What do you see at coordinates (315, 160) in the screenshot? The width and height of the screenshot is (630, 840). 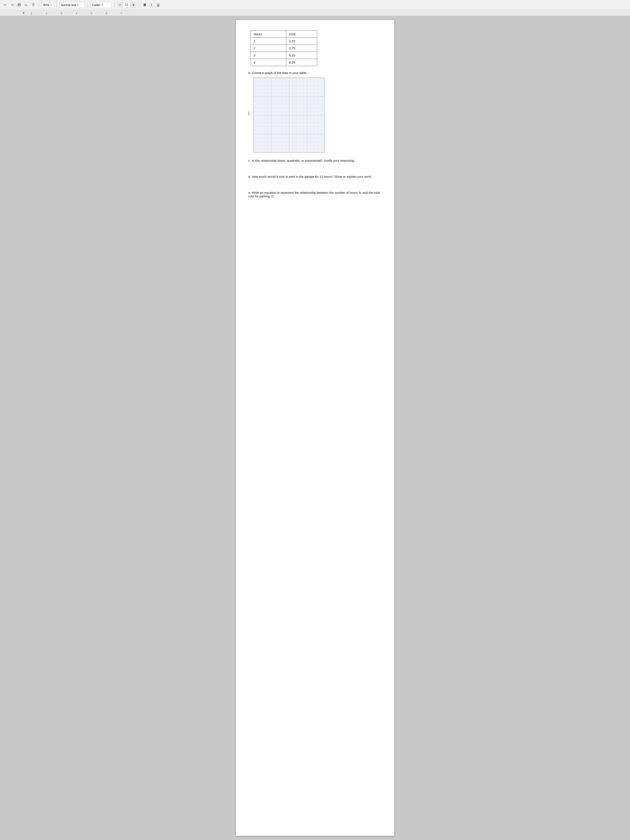 I see `question-c-label: c. Is this relationship linear, quadrati…` at bounding box center [315, 160].